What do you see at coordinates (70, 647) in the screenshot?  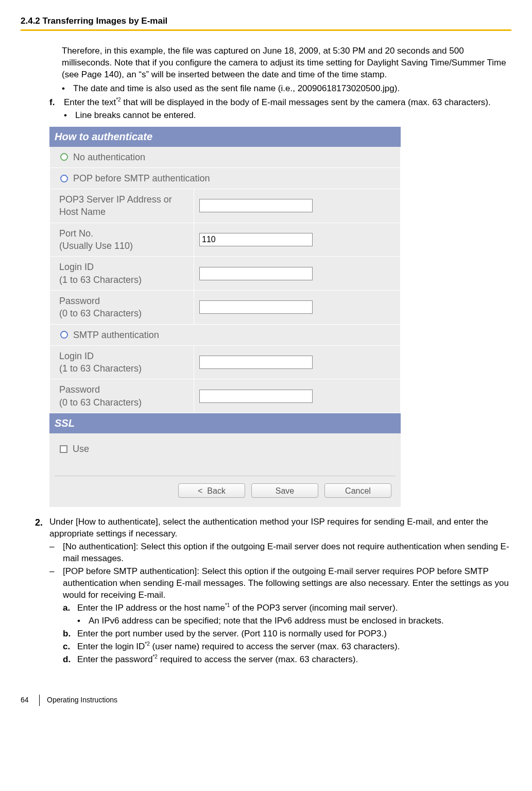 I see `substep-marker-c: c.` at bounding box center [70, 647].